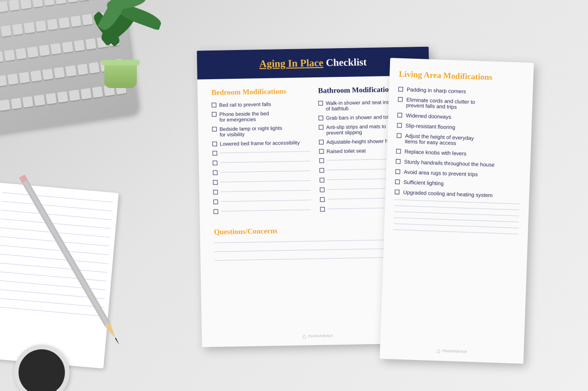 The height and width of the screenshot is (391, 588). Describe the element at coordinates (59, 275) in the screenshot. I see `notebook` at that location.